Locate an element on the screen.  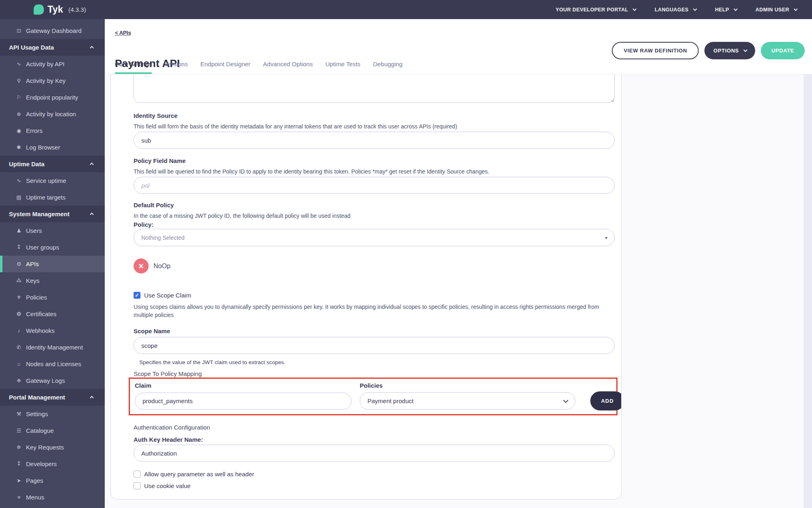
sidebar-item-keys: ⁂ Keys is located at coordinates (52, 280).